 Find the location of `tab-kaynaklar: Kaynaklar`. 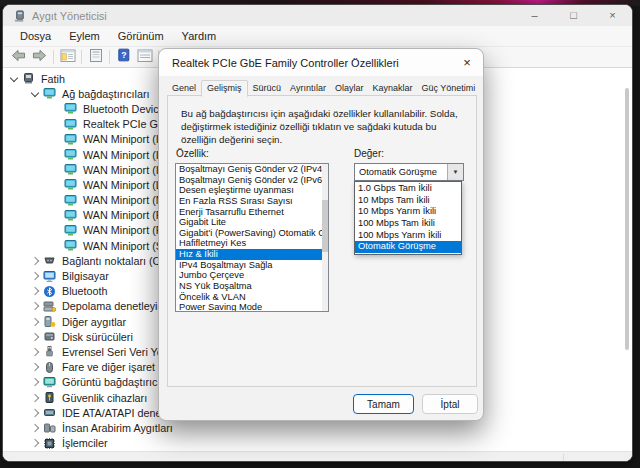

tab-kaynaklar: Kaynaklar is located at coordinates (392, 88).